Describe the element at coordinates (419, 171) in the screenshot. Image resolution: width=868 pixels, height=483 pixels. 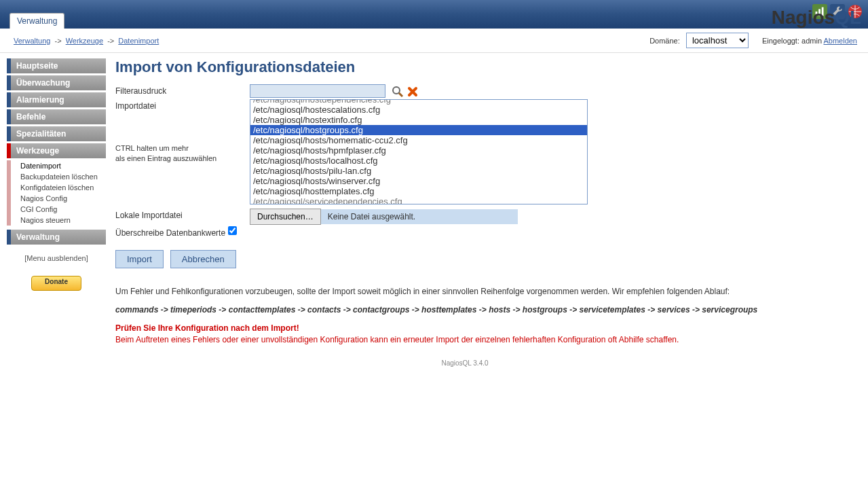
I see `list-item: /etc/nagiosql/hosts/pilu-lan.cfg` at that location.